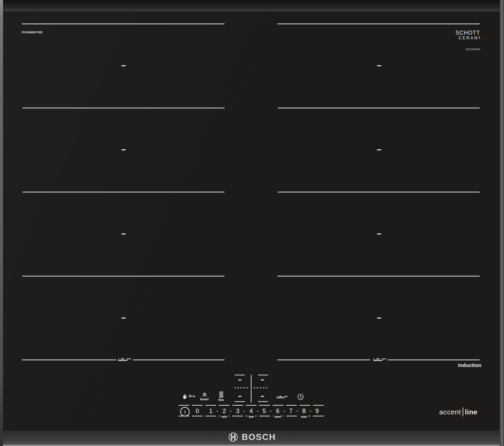  Describe the element at coordinates (304, 417) in the screenshot. I see `slider-label-max: max` at that location.